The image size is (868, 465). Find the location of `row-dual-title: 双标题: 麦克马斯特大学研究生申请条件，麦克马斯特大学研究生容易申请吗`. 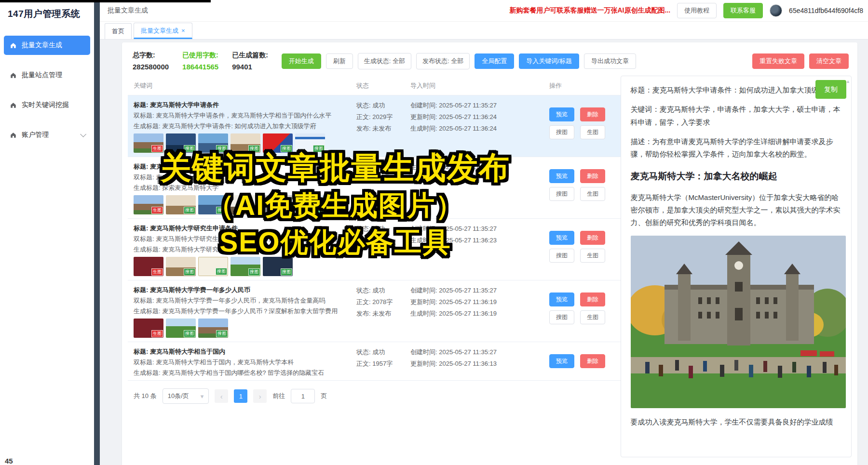

row-dual-title: 双标题: 麦克马斯特大学研究生申请条件，麦克马斯特大学研究生容易申请吗 is located at coordinates (243, 239).